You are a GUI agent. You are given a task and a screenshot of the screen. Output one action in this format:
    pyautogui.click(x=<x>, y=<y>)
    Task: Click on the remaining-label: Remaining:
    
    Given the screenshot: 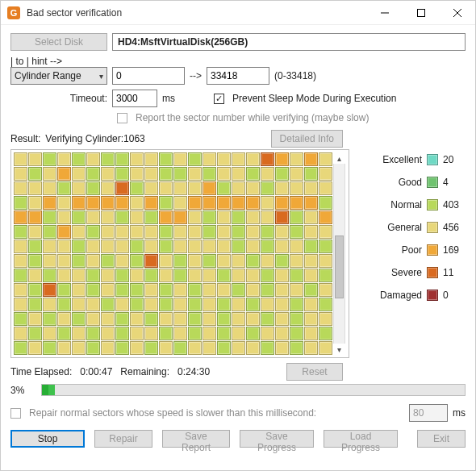 What is the action you would take?
    pyautogui.click(x=145, y=372)
    